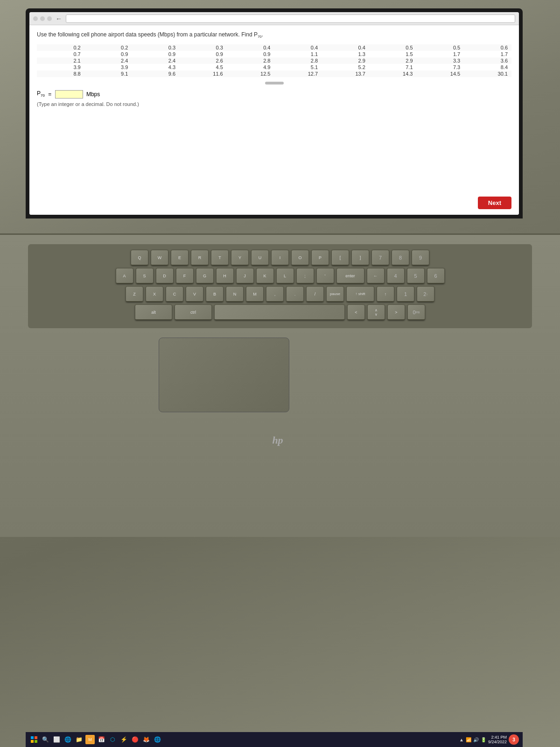 This screenshot has height=747, width=560. Describe the element at coordinates (200, 258) in the screenshot. I see `key-r: R` at that location.